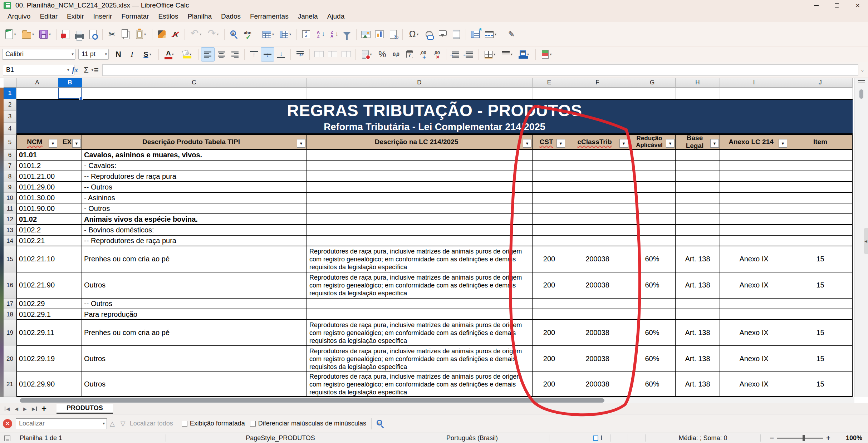 The width and height of the screenshot is (868, 443). What do you see at coordinates (366, 34) in the screenshot?
I see `insert-image-button: ▾` at bounding box center [366, 34].